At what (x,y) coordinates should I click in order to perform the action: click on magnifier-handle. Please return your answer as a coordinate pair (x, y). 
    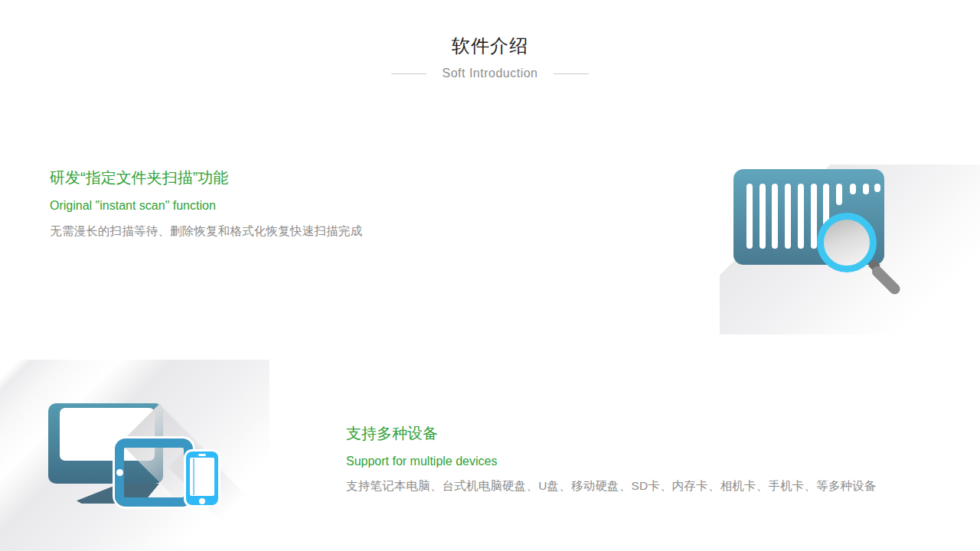
    Looking at the image, I should click on (886, 280).